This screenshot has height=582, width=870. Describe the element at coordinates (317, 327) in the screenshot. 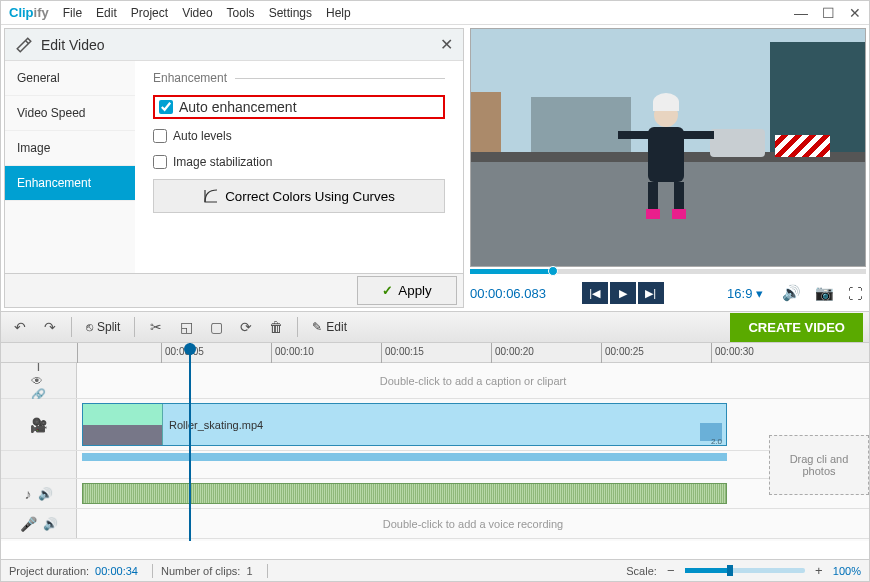

I see `pencil-icon: ✎` at that location.